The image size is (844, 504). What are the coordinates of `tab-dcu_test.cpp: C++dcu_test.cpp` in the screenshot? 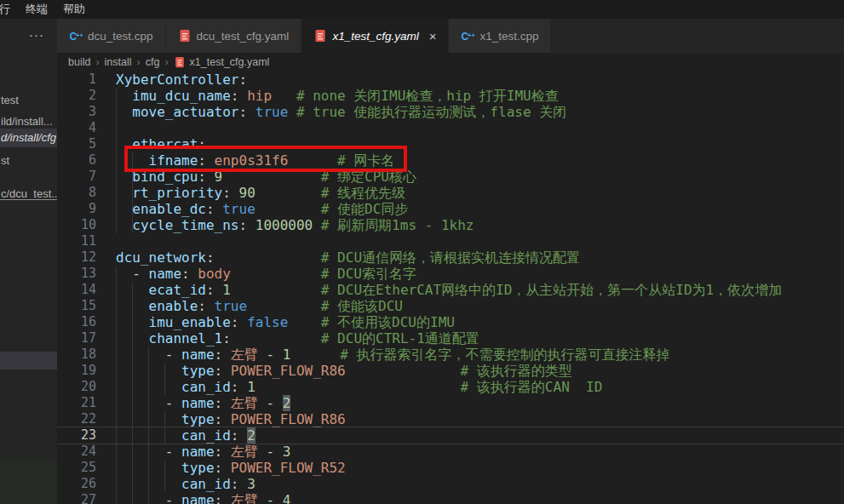 It's located at (112, 36).